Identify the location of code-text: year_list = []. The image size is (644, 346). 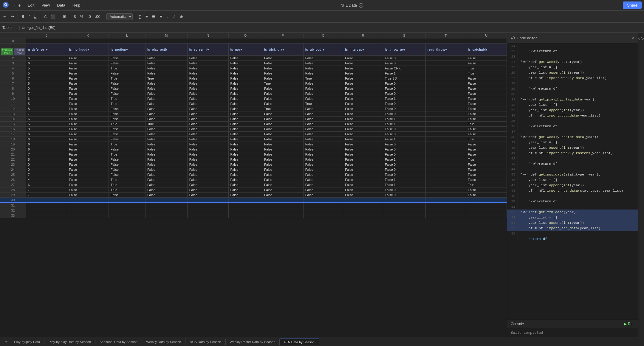
(579, 218).